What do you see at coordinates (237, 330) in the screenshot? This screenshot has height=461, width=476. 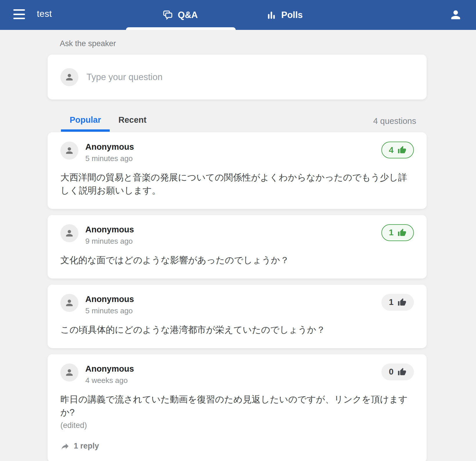 I see `question-text: この頃具体的にどのような港湾都市が栄えていたのでしょうか？` at bounding box center [237, 330].